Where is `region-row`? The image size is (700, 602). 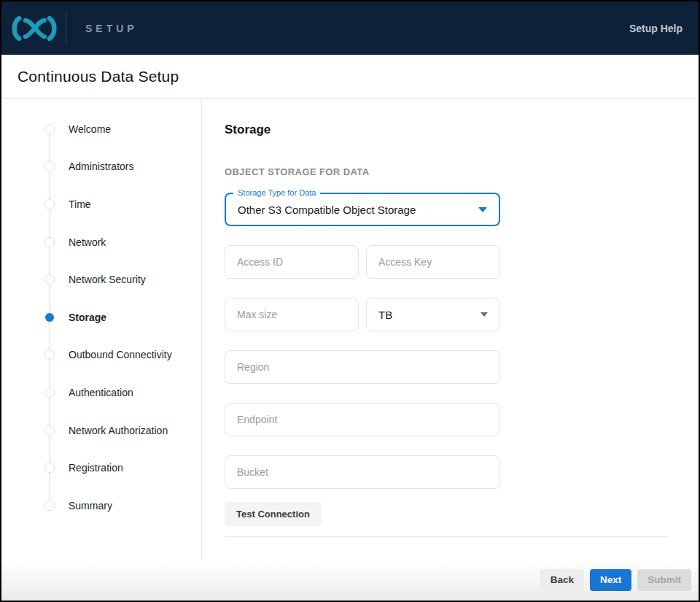 region-row is located at coordinates (362, 367).